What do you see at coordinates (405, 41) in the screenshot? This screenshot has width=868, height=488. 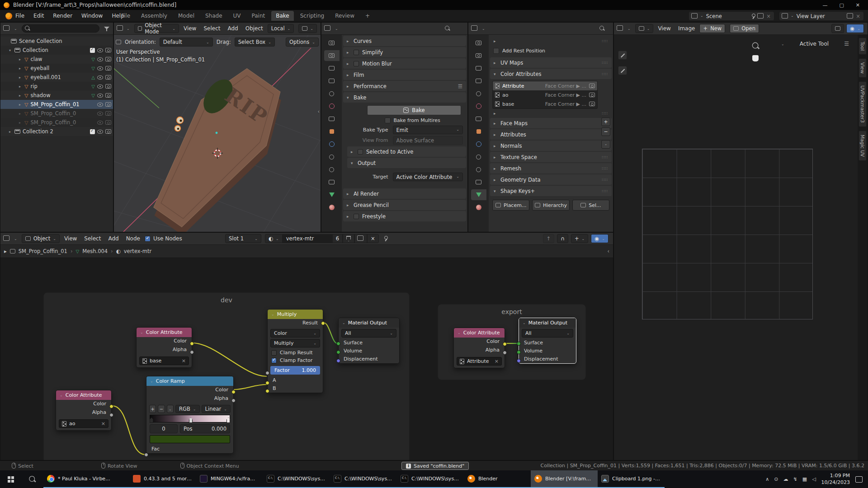 I see `panel-section: ▸ Curves` at bounding box center [405, 41].